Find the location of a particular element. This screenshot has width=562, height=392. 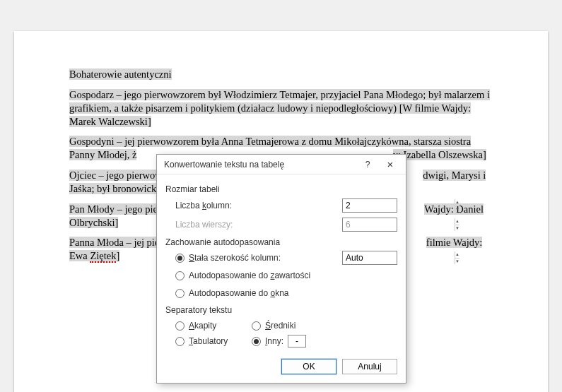

sep-semicolons: Średniki is located at coordinates (290, 326).